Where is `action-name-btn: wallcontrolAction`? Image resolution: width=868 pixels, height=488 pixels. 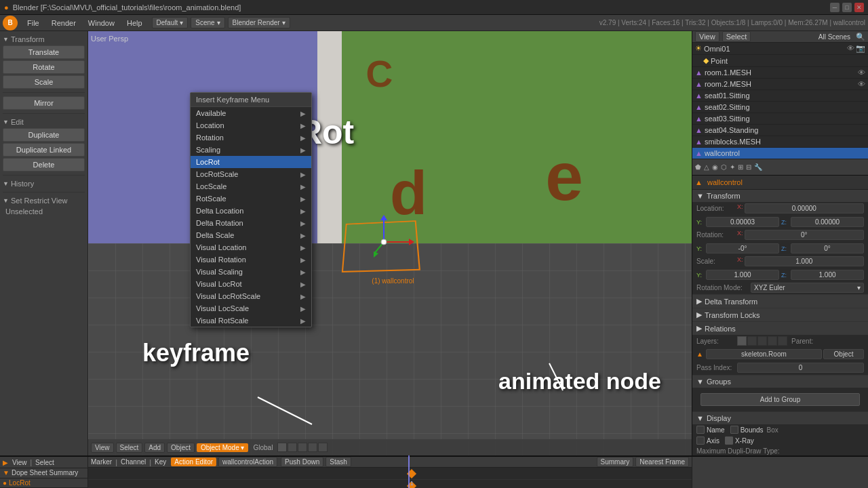
action-name-btn: wallcontrolAction is located at coordinates (248, 462).